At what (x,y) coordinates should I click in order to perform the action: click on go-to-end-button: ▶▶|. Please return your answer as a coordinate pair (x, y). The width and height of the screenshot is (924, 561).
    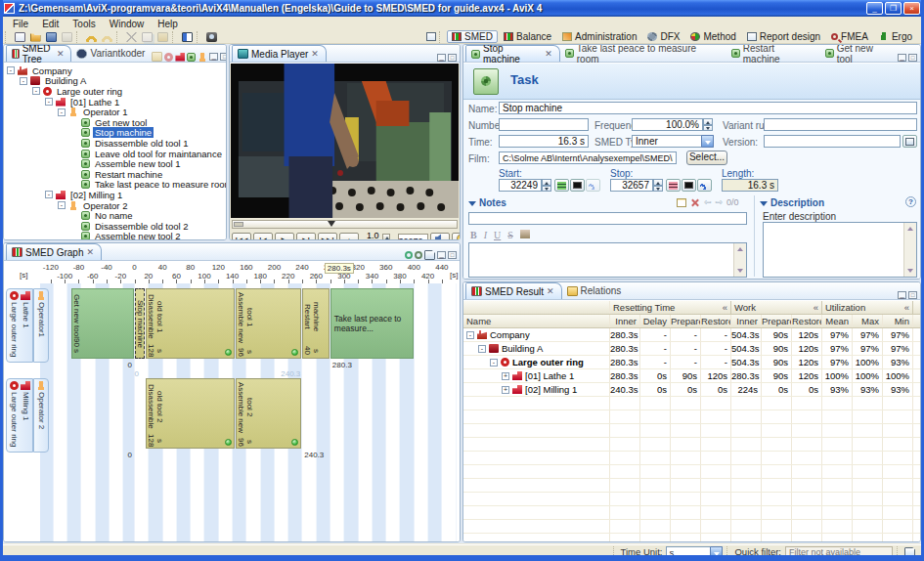
    Looking at the image, I should click on (328, 237).